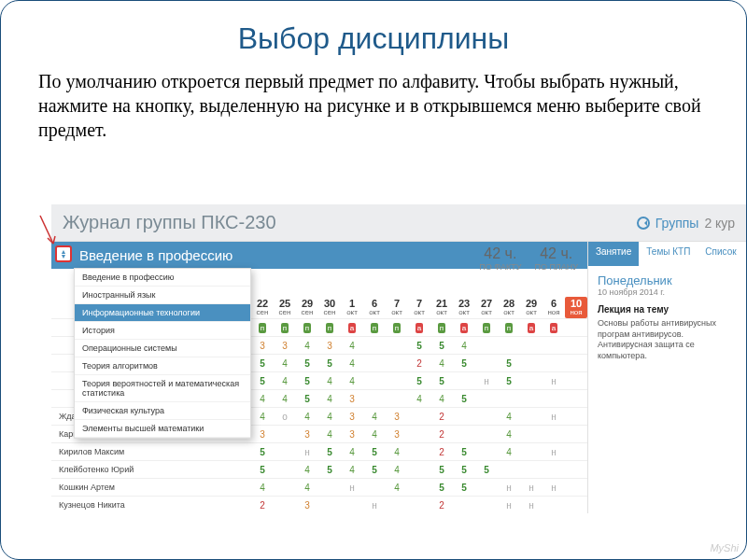 This screenshot has height=560, width=747. Describe the element at coordinates (509, 308) in the screenshot. I see `date-column: 28окт` at that location.